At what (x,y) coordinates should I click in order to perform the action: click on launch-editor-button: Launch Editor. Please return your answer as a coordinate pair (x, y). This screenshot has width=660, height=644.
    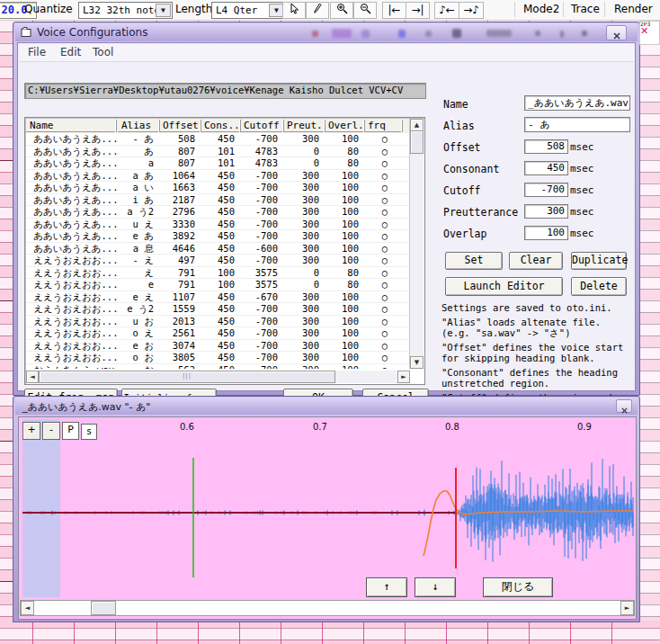
    Looking at the image, I should click on (504, 286).